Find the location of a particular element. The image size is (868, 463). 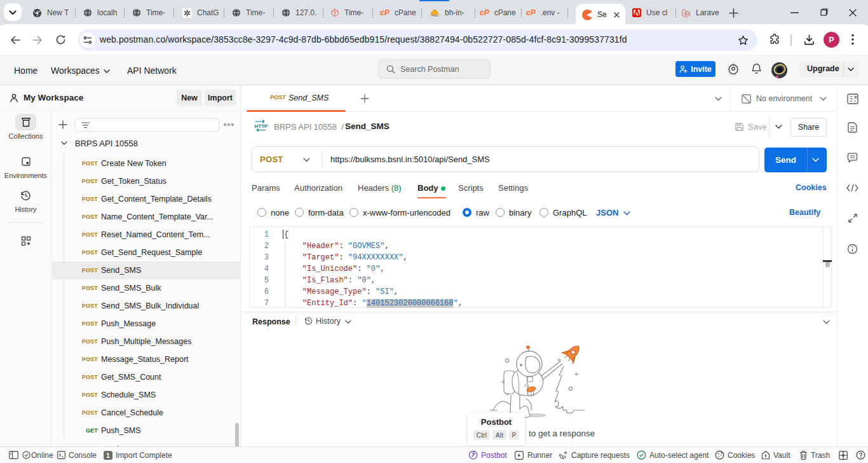

svg-text: HTTP is located at coordinates (262, 126).